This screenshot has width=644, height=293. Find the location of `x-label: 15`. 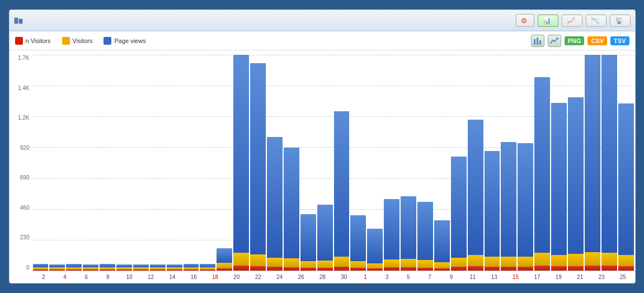

x-label: 15 is located at coordinates (515, 277).